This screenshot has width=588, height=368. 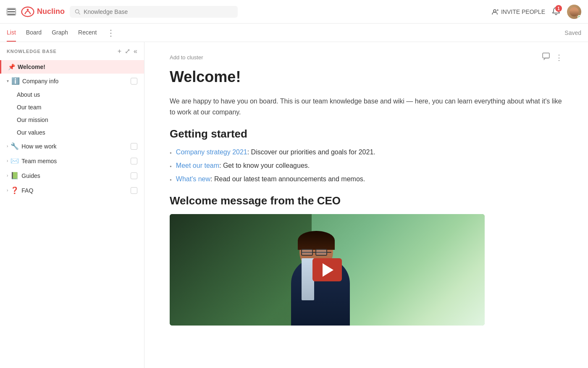 What do you see at coordinates (134, 176) in the screenshot?
I see `guides-checkbox` at bounding box center [134, 176].